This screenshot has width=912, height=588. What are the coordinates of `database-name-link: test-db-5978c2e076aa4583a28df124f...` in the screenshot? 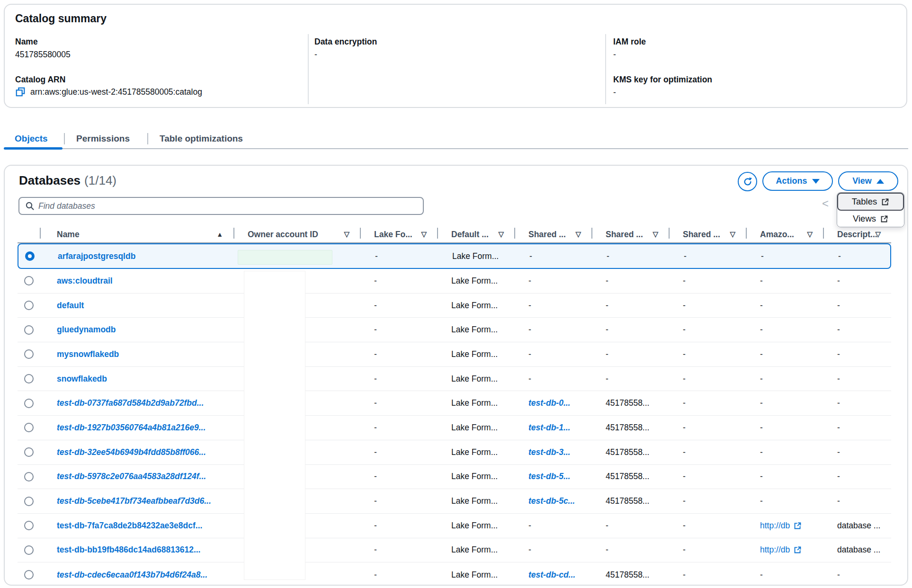 It's located at (132, 476).